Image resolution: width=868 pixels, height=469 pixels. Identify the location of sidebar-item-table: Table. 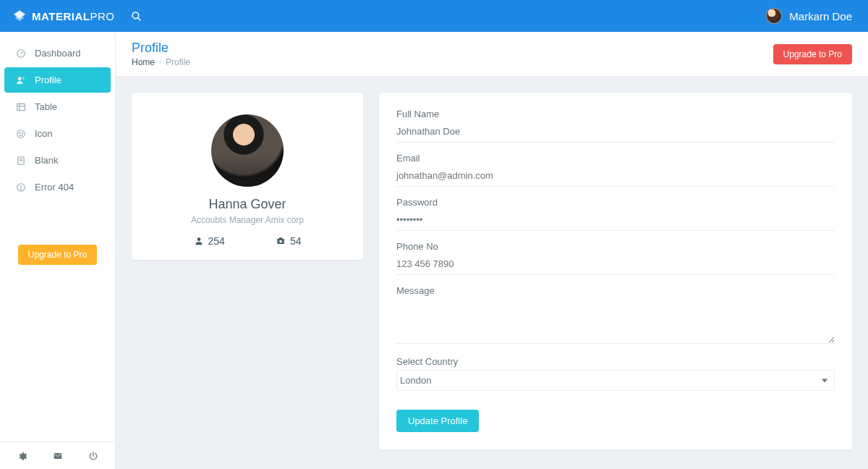
(58, 107).